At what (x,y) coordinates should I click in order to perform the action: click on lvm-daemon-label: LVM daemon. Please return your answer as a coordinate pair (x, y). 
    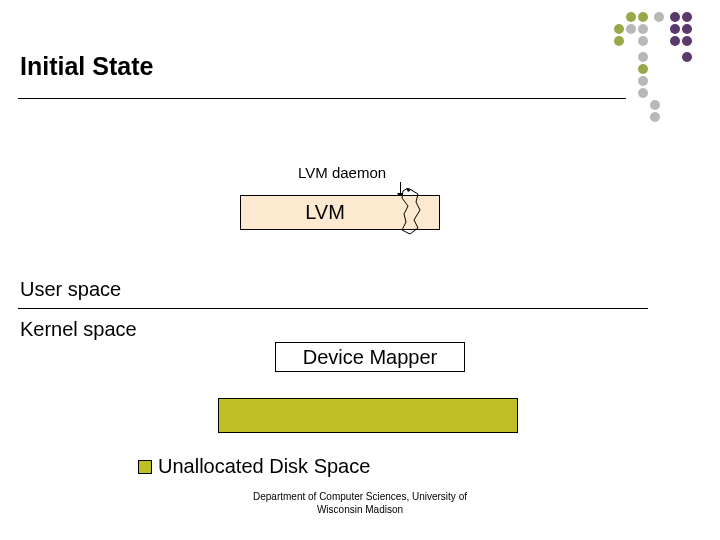
    Looking at the image, I should click on (342, 172).